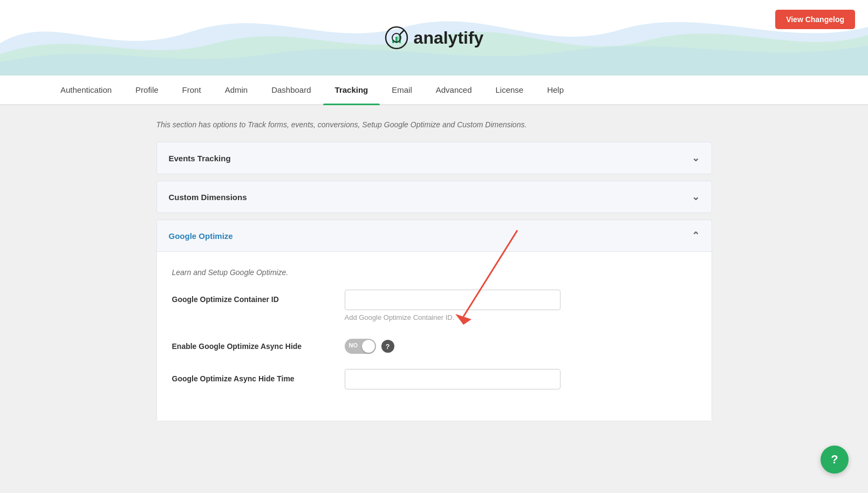  I want to click on tab-email: Email, so click(402, 90).